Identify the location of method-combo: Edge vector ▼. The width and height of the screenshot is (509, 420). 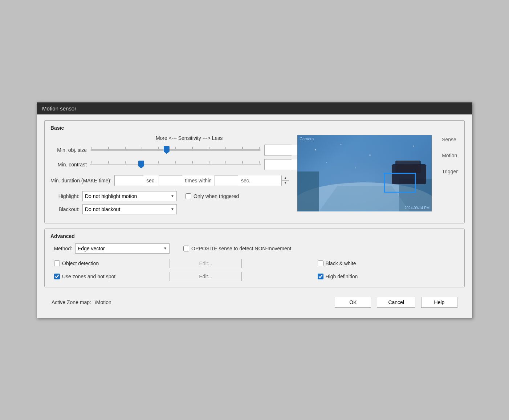
(122, 249).